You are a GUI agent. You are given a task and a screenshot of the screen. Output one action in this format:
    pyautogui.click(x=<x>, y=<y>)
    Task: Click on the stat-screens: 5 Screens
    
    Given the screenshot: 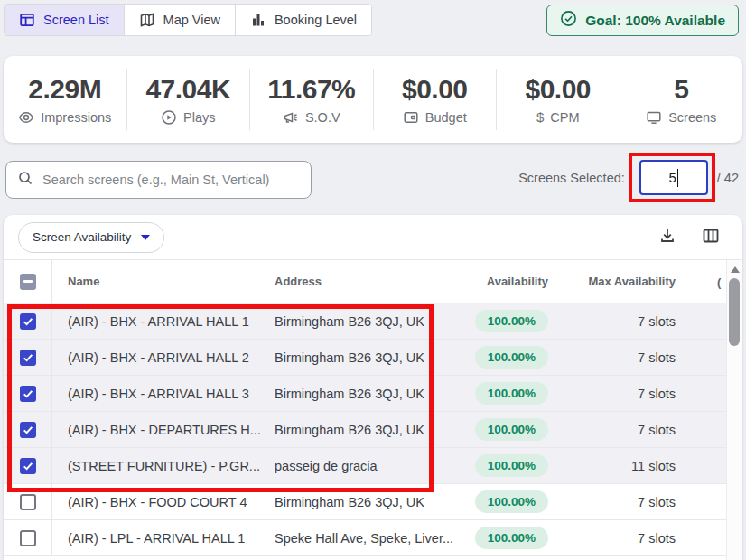 What is the action you would take?
    pyautogui.click(x=682, y=99)
    